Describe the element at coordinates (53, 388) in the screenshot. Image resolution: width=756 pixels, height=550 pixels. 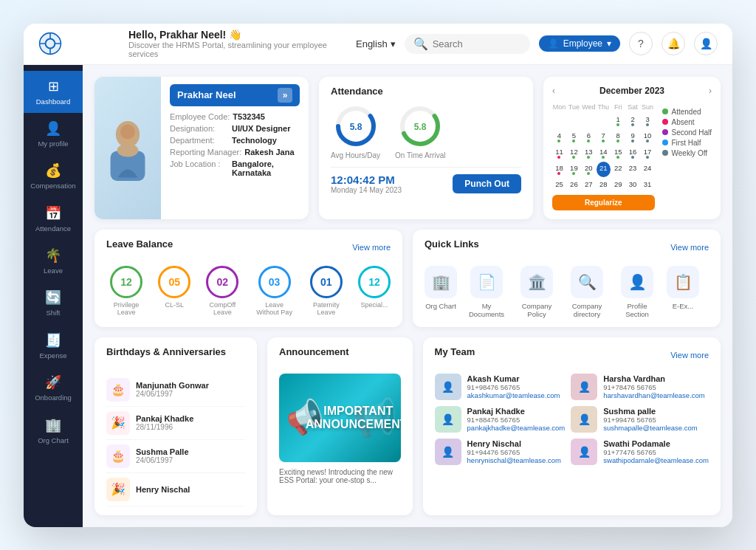
I see `sidebar-item-onboarding: 🚀 Onboarding` at that location.